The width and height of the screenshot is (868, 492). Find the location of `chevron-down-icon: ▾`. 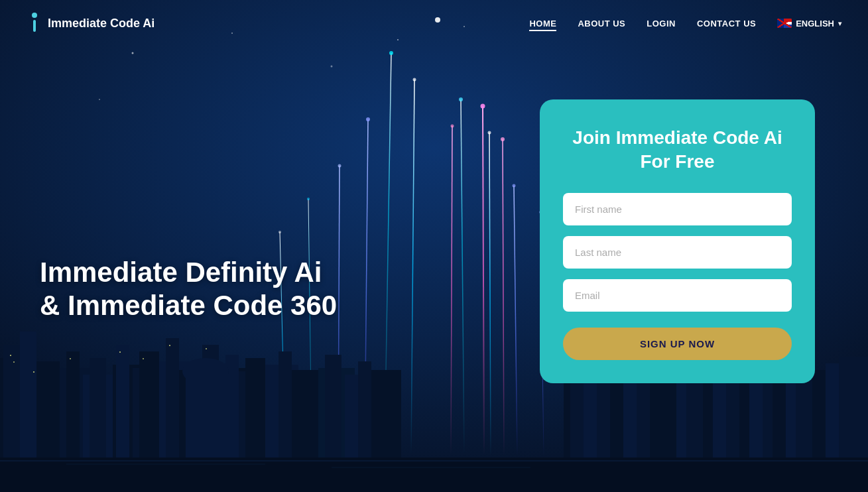

chevron-down-icon: ▾ is located at coordinates (839, 24).